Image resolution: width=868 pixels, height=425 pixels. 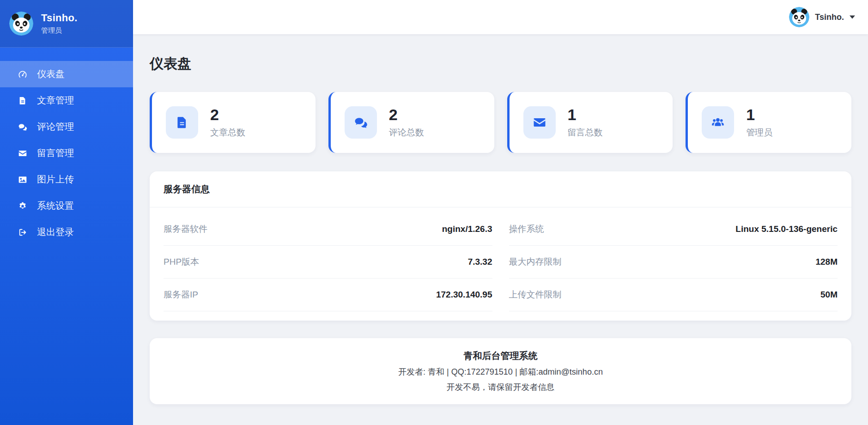 What do you see at coordinates (829, 295) in the screenshot?
I see `info-value: 50M` at bounding box center [829, 295].